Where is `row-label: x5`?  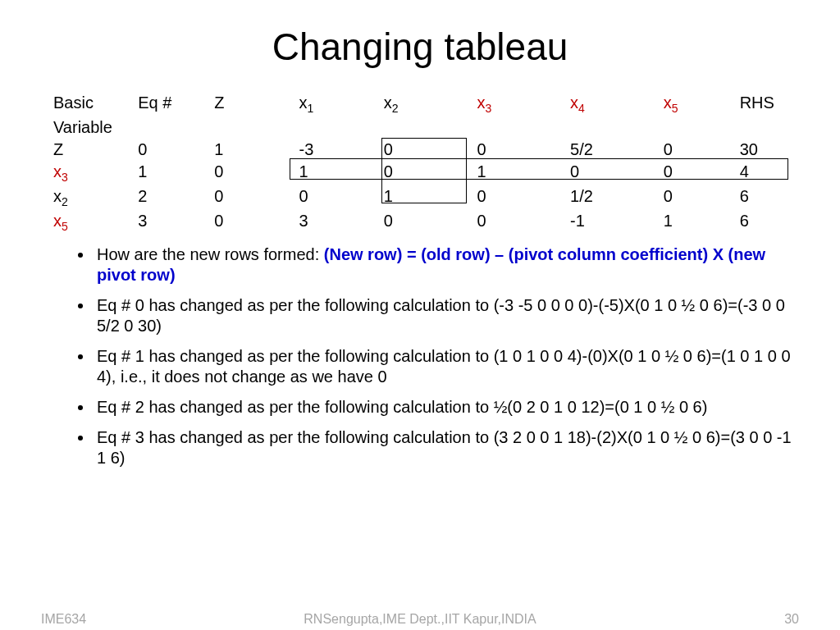 row-label: x5 is located at coordinates (95, 222).